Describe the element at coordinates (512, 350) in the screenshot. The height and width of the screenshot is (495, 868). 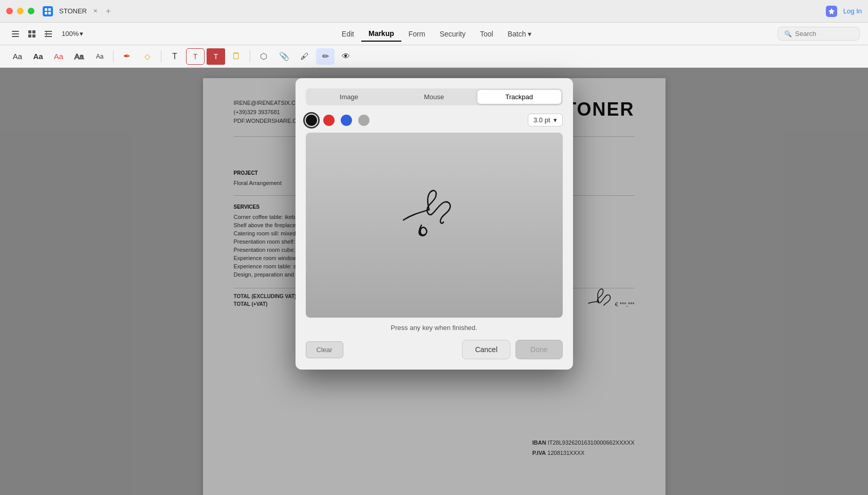
I see `confirm-buttons: Cancel Done` at that location.